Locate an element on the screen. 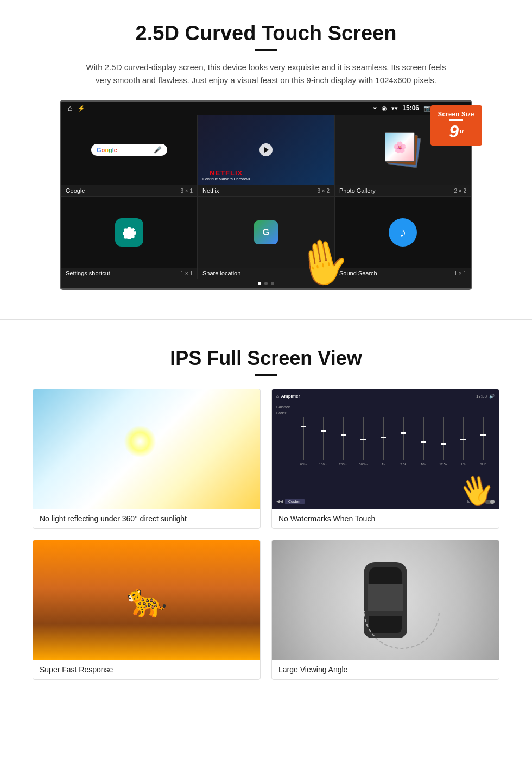 This screenshot has height=757, width=532. netflix-app-preview: NETFLIX Continue Marvel's Daredevil is located at coordinates (266, 150).